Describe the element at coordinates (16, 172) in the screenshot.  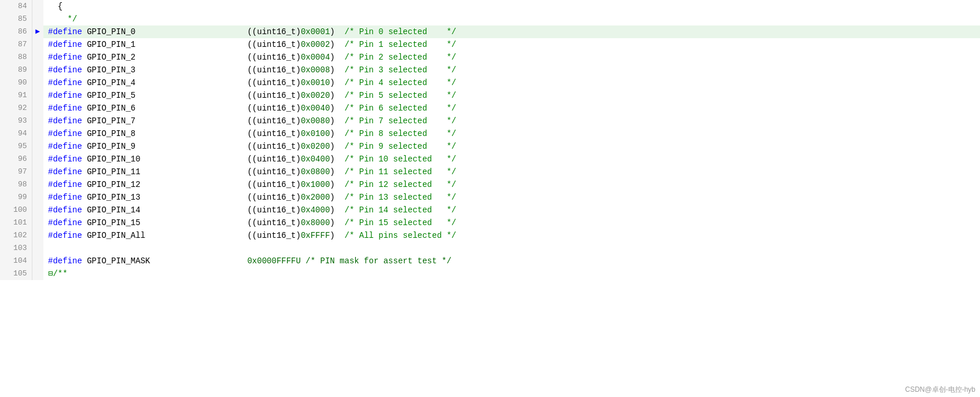
I see `line-number: 97` at that location.